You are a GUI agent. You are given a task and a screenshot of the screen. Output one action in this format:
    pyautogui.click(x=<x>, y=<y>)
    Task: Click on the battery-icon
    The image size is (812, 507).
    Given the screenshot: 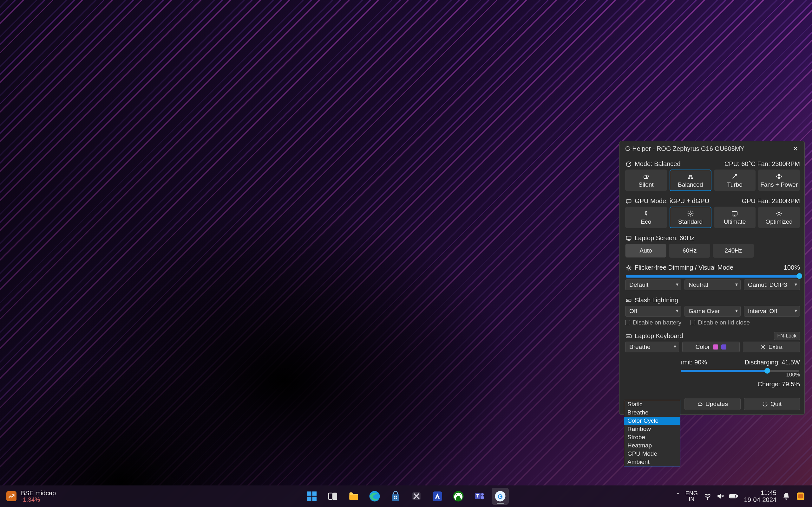 What is the action you would take?
    pyautogui.click(x=733, y=496)
    